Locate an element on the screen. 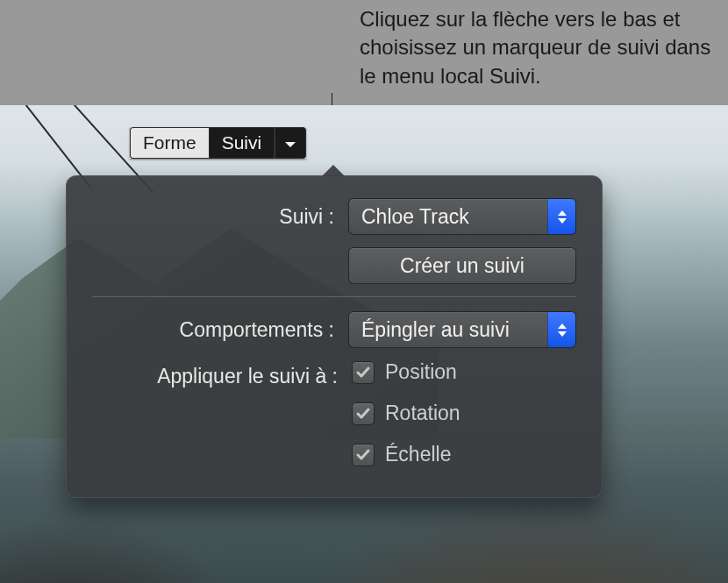  checkbox-position is located at coordinates (363, 373).